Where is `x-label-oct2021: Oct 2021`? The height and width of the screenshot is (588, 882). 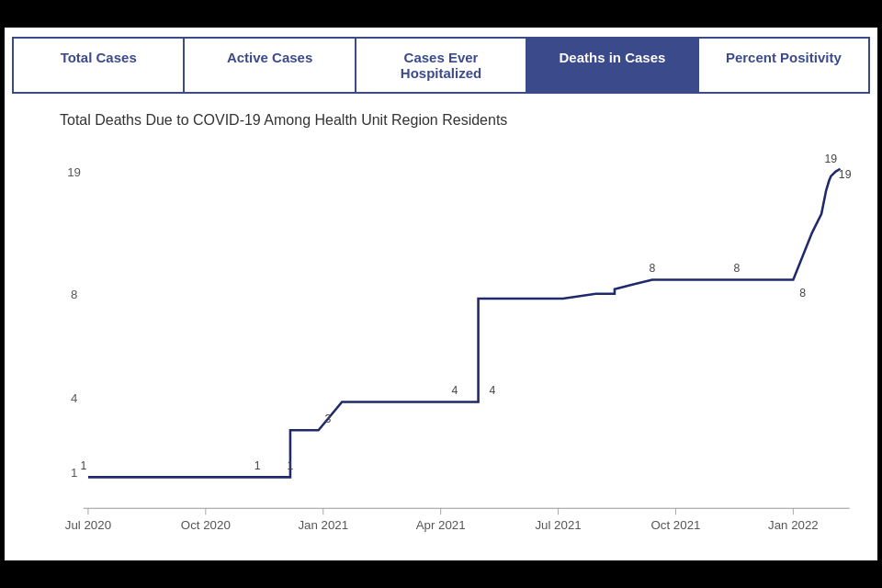
x-label-oct2021: Oct 2021 is located at coordinates (675, 526).